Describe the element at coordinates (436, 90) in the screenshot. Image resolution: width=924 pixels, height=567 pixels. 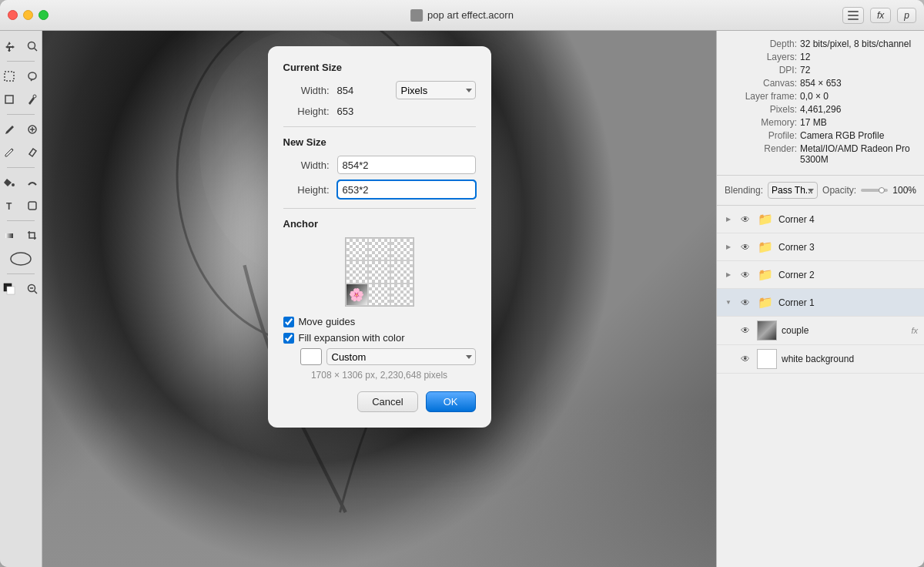
I see `units-select: Pixels Inches Centimeters` at that location.